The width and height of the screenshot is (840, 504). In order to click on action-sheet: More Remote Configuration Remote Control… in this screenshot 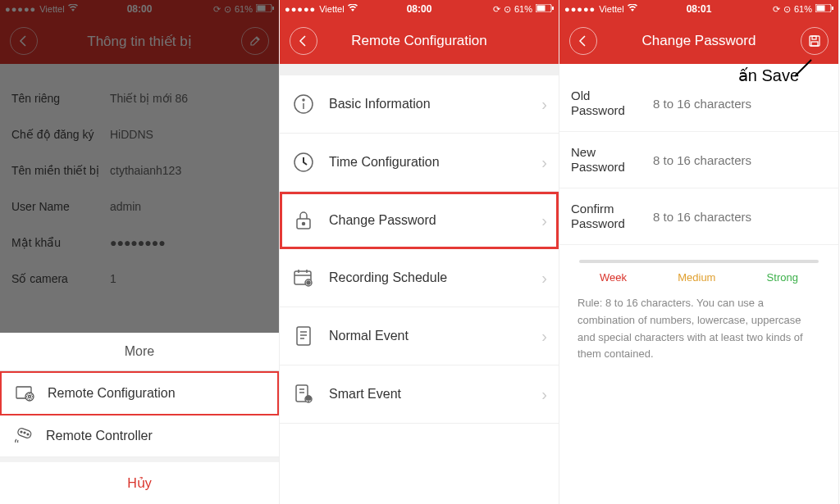, I will do `click(139, 418)`.